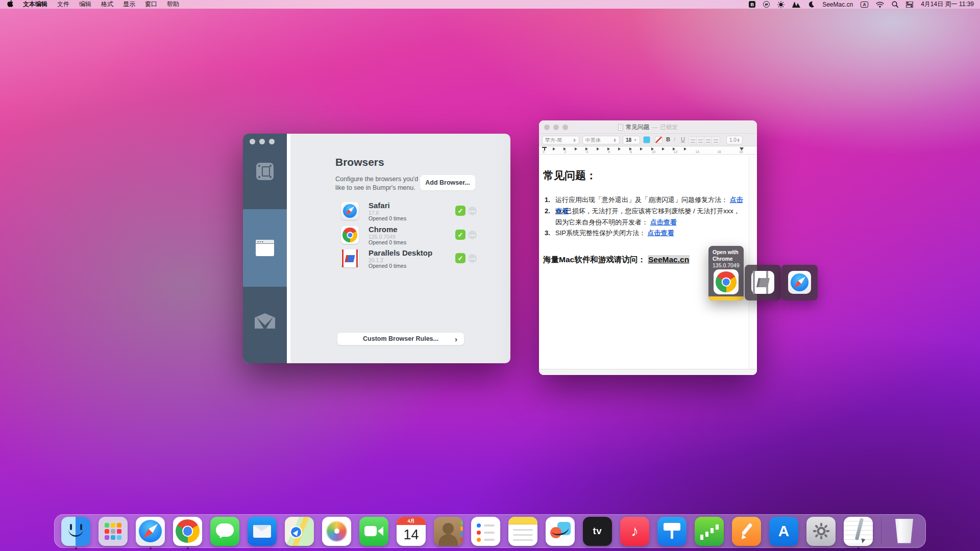 The height and width of the screenshot is (551, 980). Describe the element at coordinates (669, 259) in the screenshot. I see `seemac-link: SeeMac.cn` at that location.